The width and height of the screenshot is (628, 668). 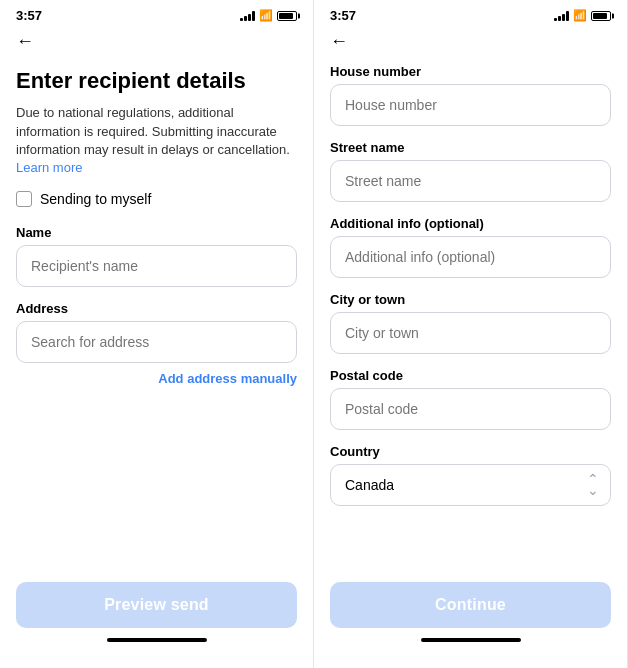 What do you see at coordinates (156, 266) in the screenshot?
I see `name-input` at bounding box center [156, 266].